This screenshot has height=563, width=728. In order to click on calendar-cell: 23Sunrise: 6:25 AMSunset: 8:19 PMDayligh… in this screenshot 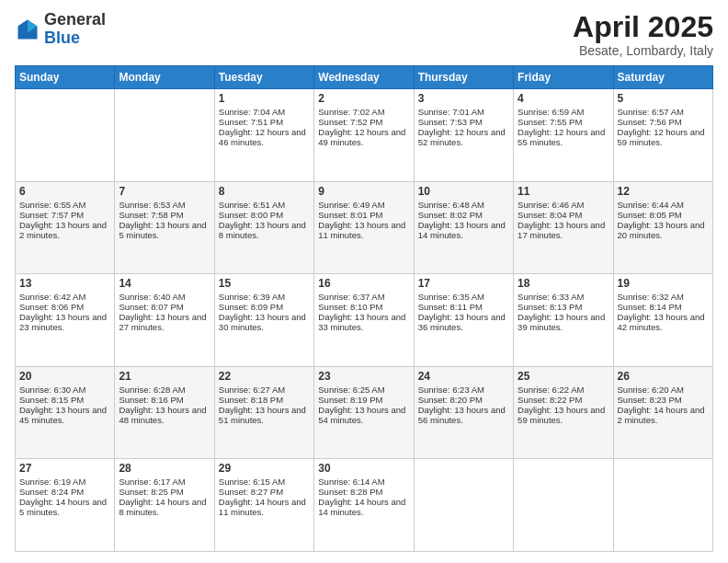, I will do `click(364, 412)`.